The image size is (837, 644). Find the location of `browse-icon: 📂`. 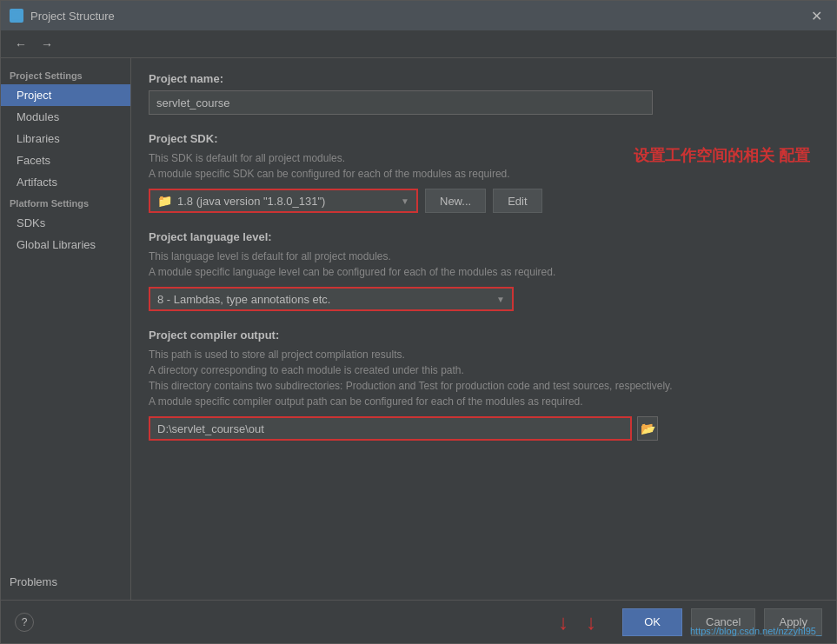

browse-icon: 📂 is located at coordinates (648, 428).